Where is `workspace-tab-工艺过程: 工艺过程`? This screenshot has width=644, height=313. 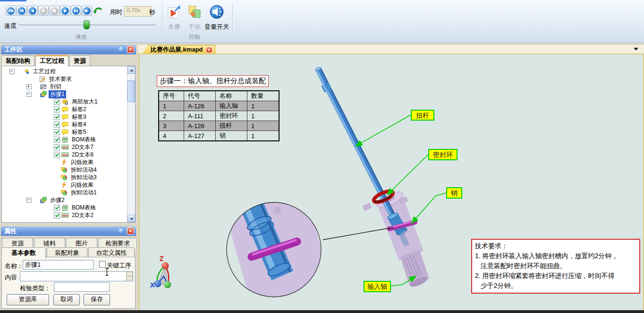 workspace-tab-工艺过程: 工艺过程 is located at coordinates (52, 61).